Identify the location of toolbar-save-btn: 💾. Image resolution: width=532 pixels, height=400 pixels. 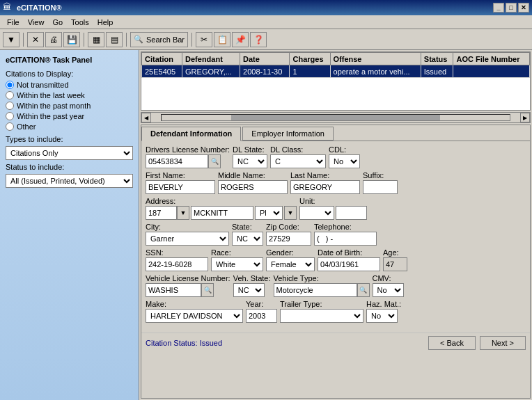
(72, 40).